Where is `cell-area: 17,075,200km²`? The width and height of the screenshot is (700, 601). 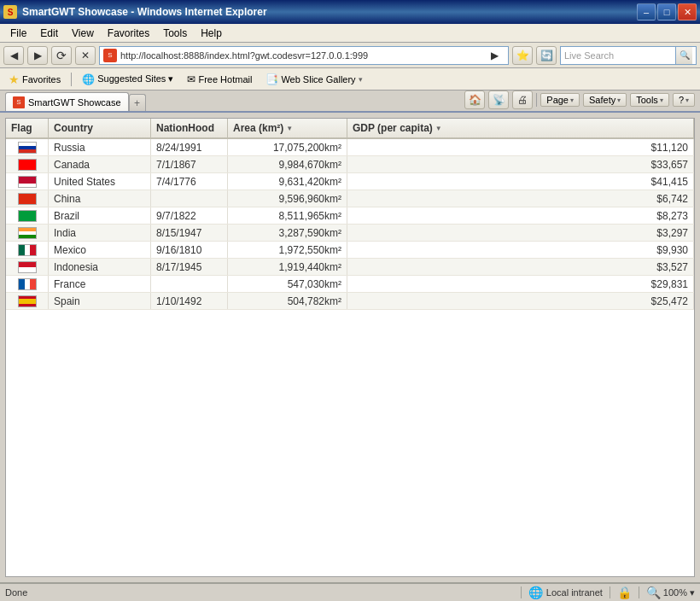 cell-area: 17,075,200km² is located at coordinates (288, 147).